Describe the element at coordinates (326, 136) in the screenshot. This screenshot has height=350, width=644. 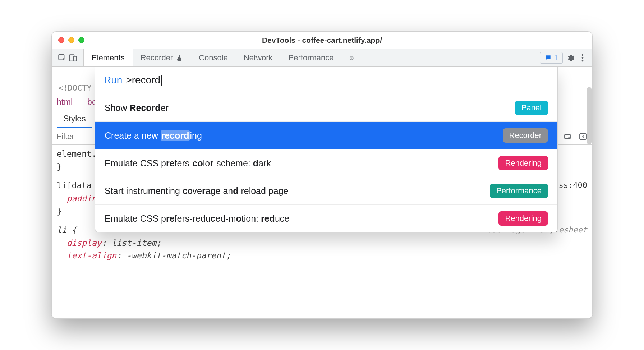
I see `command-result: Create a new recordingRecorder` at that location.